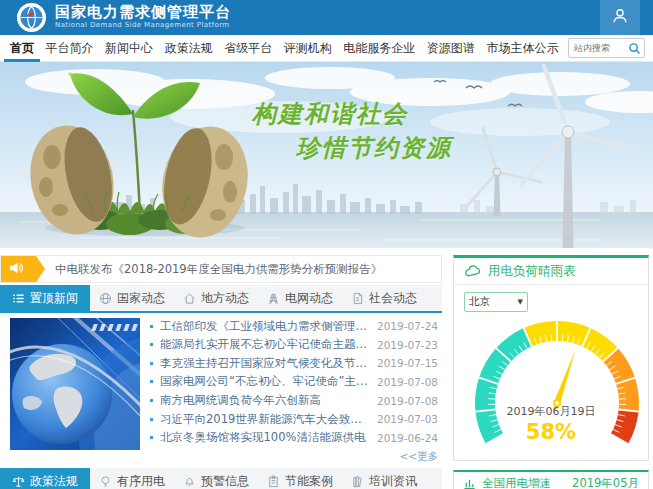  What do you see at coordinates (132, 478) in the screenshot?
I see `tab-orderly-power-use: 有序用电` at bounding box center [132, 478].